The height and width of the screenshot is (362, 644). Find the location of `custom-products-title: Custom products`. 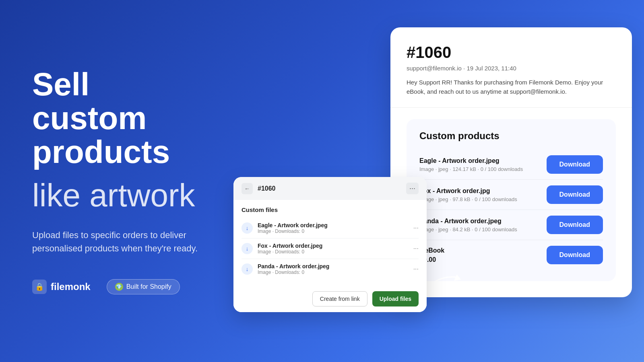

custom-products-title: Custom products is located at coordinates (511, 136).